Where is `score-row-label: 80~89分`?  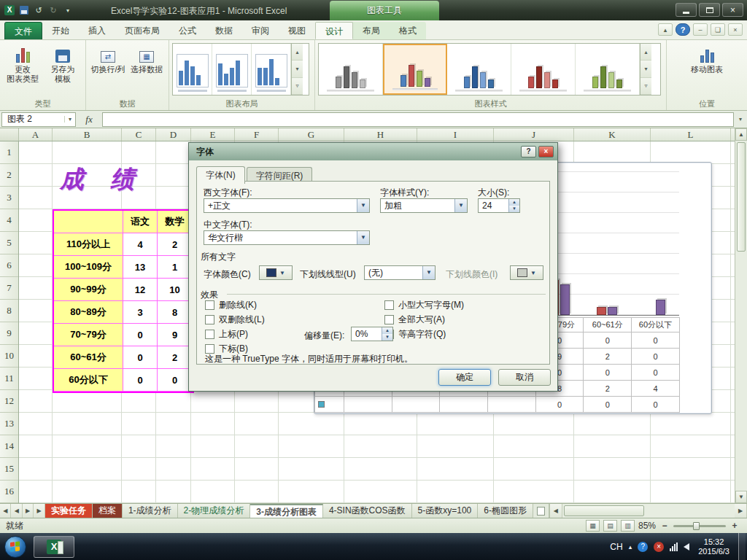
score-row-label: 80~89分 is located at coordinates (89, 312).